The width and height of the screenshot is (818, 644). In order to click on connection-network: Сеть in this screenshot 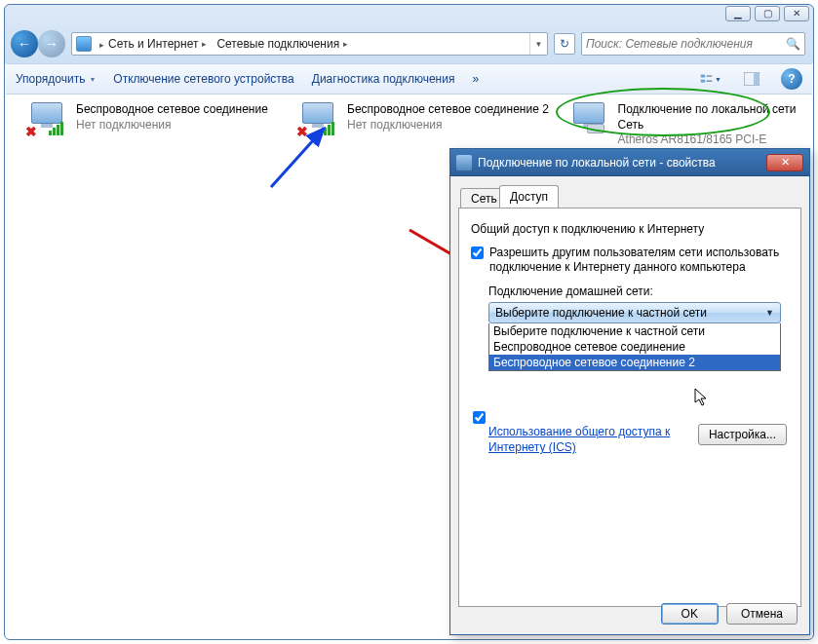, I will do `click(714, 126)`.